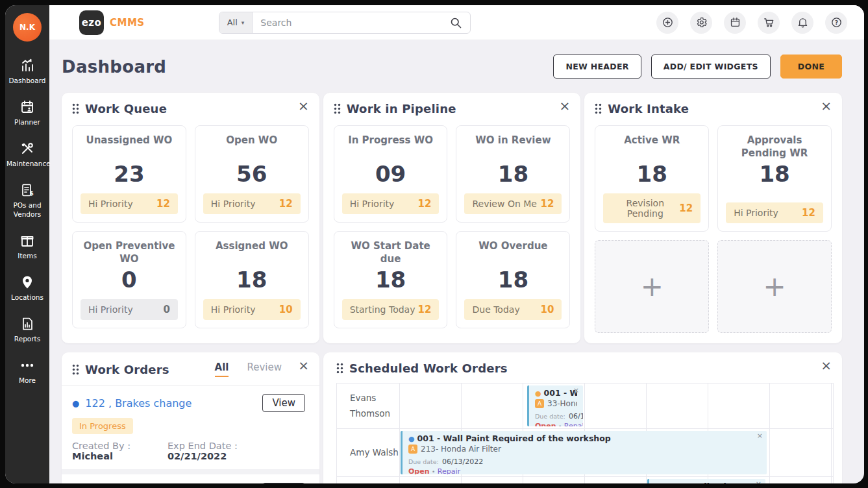 The height and width of the screenshot is (488, 868). What do you see at coordinates (27, 256) in the screenshot?
I see `sidebar-item-label: Items` at bounding box center [27, 256].